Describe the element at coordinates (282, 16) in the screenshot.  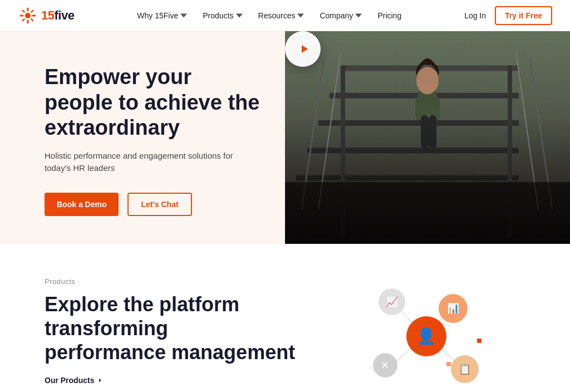
I see `nav-link-resources: Resources` at that location.